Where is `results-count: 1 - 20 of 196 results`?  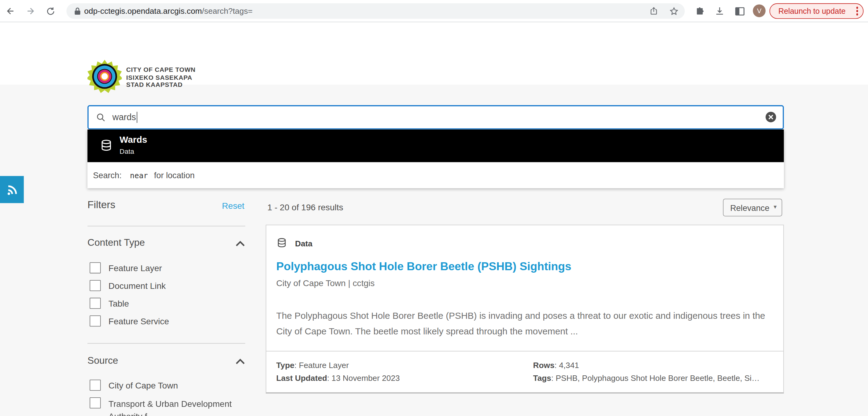
results-count: 1 - 20 of 196 results is located at coordinates (305, 208).